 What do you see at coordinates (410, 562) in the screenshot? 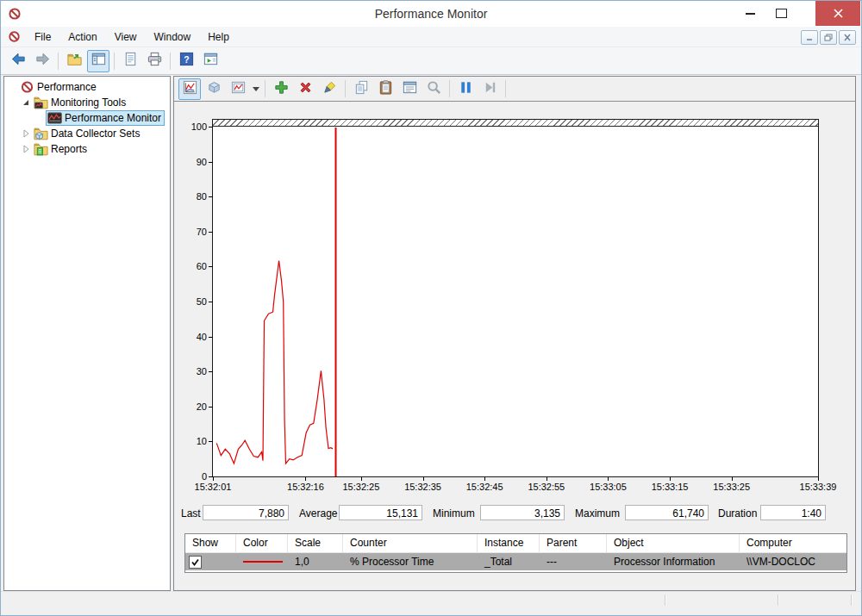
I see `legend-counter-cell: % Processor Time` at bounding box center [410, 562].